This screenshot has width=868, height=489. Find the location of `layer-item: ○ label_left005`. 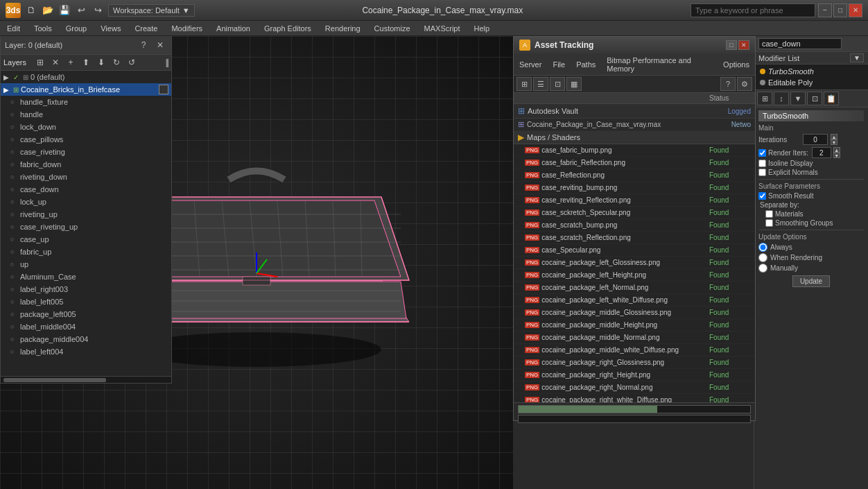

layer-item: ○ label_left005 is located at coordinates (86, 302).